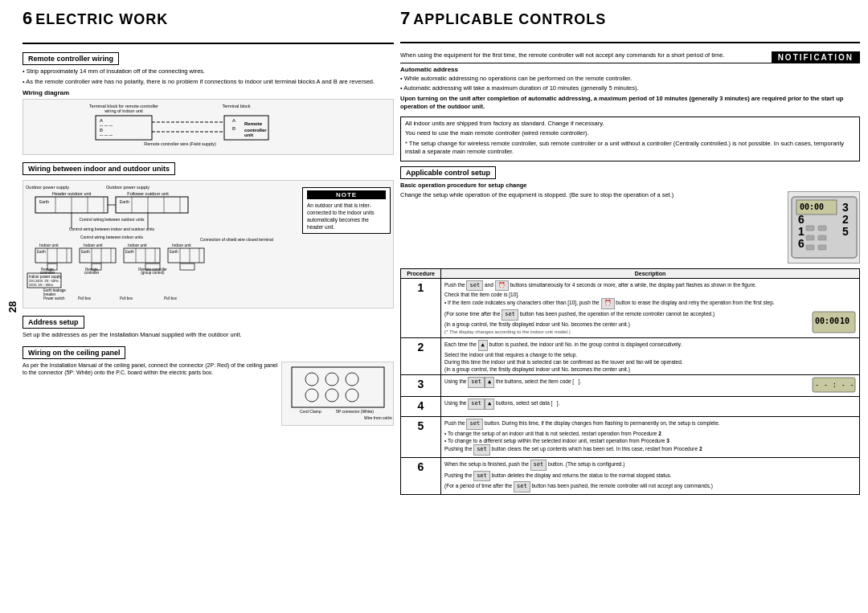 This screenshot has height=613, width=868. I want to click on svg-text: Follower outdoor unit, so click(148, 194).